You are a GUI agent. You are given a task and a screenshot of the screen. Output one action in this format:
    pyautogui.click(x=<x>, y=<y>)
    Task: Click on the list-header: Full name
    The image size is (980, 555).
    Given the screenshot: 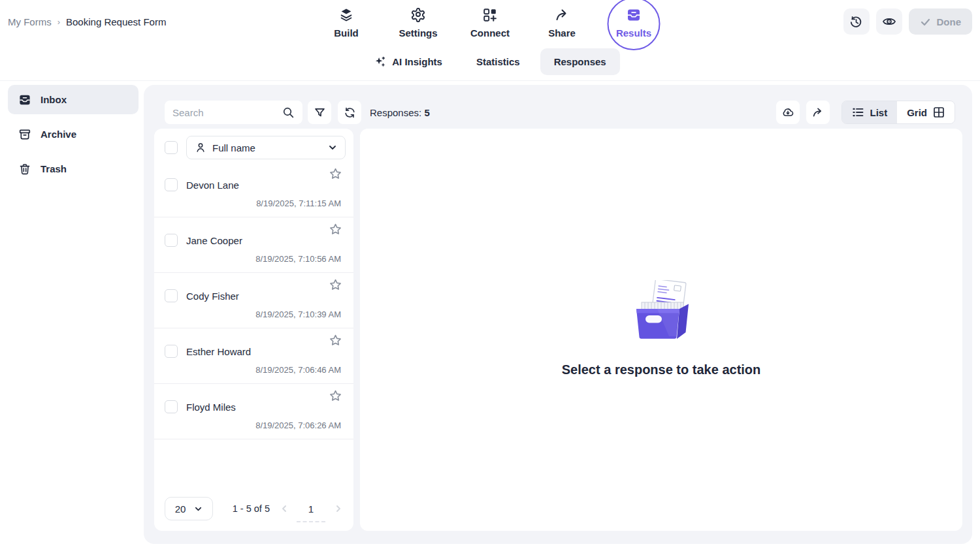 What is the action you would take?
    pyautogui.click(x=253, y=145)
    